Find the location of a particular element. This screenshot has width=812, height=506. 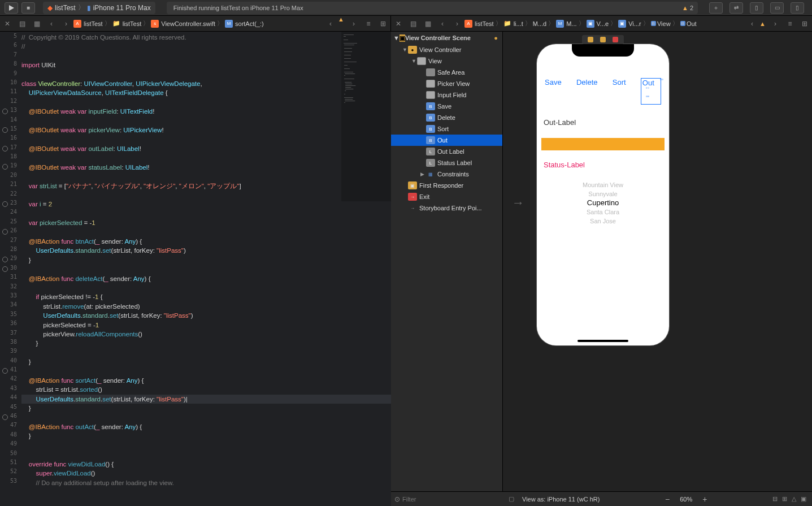

delete-button-preview: Delete is located at coordinates (587, 92).